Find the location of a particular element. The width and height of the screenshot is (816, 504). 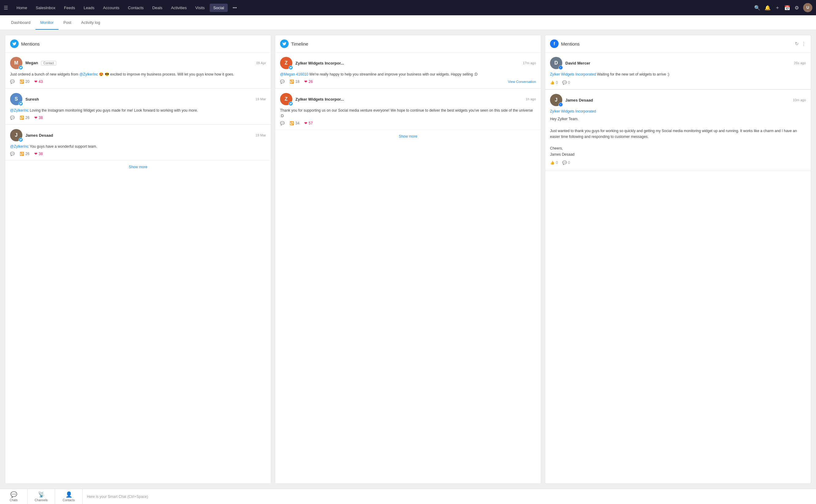

facebook-badge-james: f is located at coordinates (560, 105).